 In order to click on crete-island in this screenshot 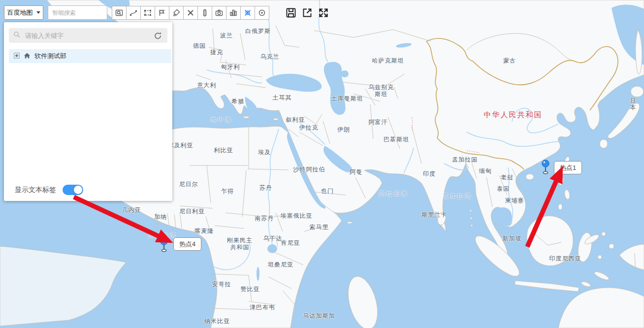, I will do `click(246, 117)`.